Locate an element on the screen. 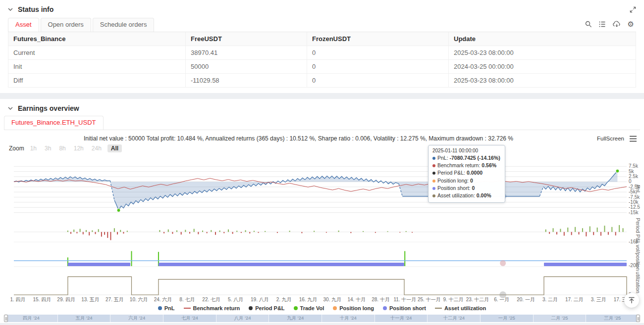  cloud-download-icon is located at coordinates (617, 24).